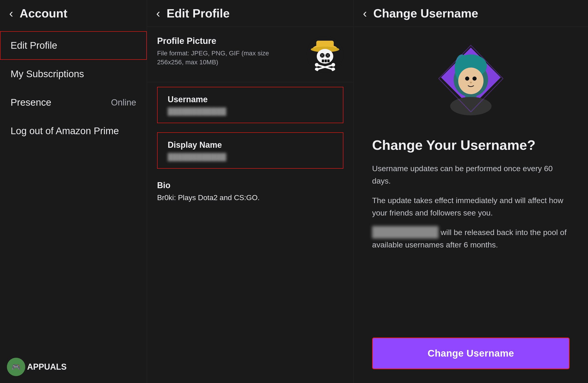 This screenshot has height=383, width=588. What do you see at coordinates (250, 111) in the screenshot?
I see `username-value: ████████████` at bounding box center [250, 111].